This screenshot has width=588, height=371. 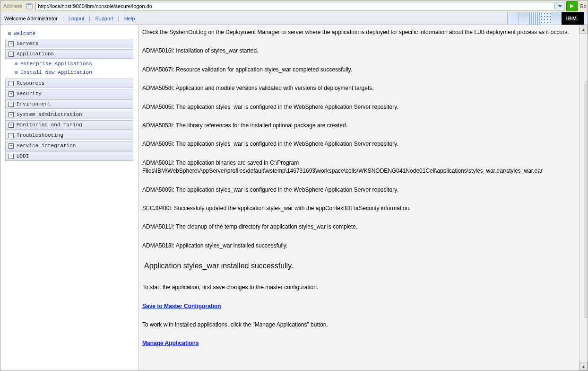 What do you see at coordinates (69, 104) in the screenshot?
I see `nav-environment: + Environment` at bounding box center [69, 104].